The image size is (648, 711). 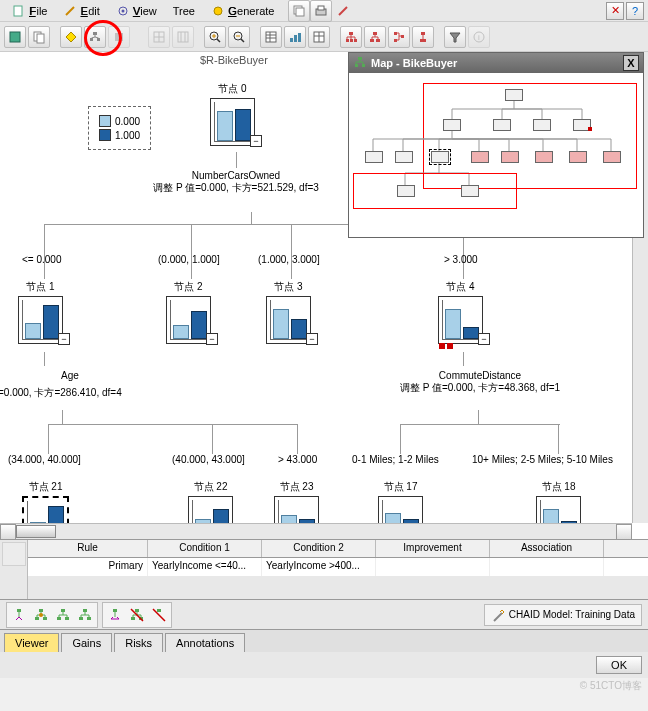 I want to click on map-titlebar: Map - BikeBuyer X, so click(x=496, y=63).